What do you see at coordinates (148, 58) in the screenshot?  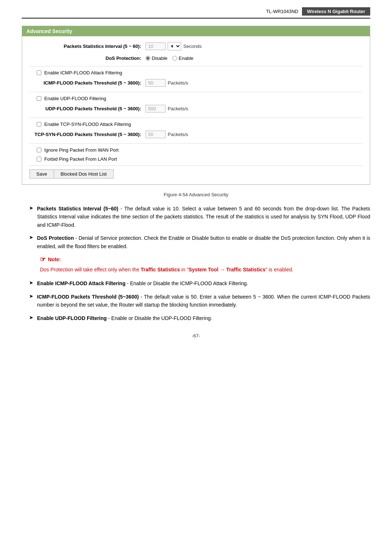 I see `dos-disable-radio` at bounding box center [148, 58].